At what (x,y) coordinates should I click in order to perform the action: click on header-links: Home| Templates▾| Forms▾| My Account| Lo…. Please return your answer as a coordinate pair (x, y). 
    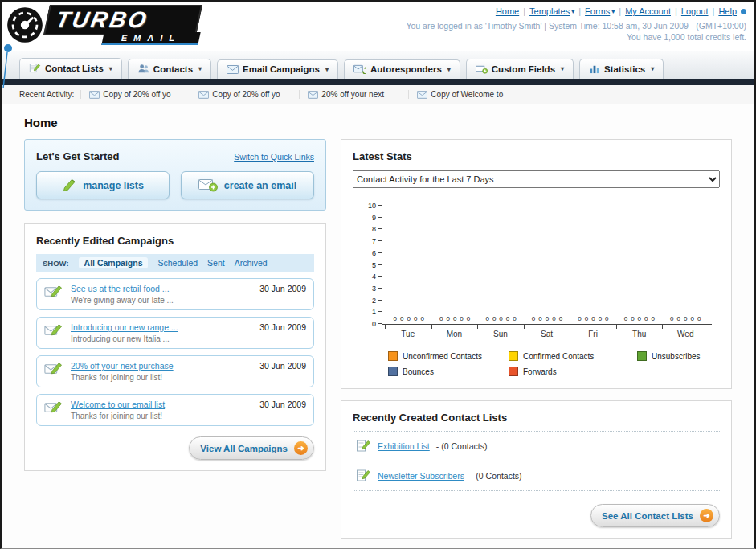
    Looking at the image, I should click on (576, 11).